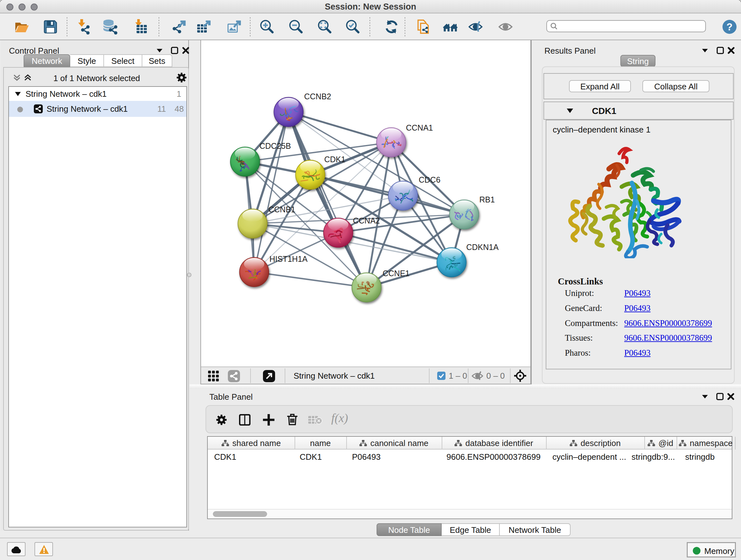 This screenshot has height=560, width=741. Describe the element at coordinates (318, 97) in the screenshot. I see `svg-text: CCNB2` at that location.